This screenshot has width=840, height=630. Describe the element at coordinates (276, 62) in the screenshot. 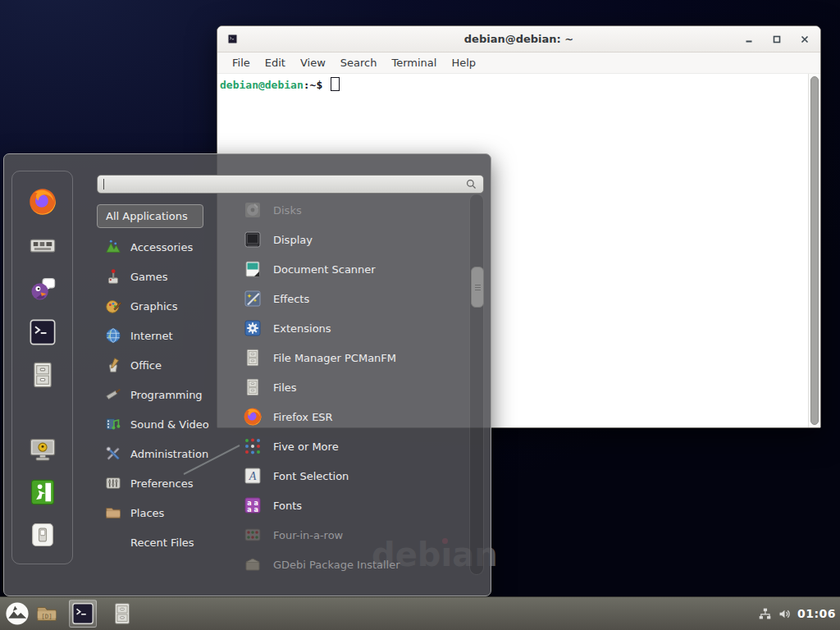

I see `terminal-menu-edit: Edit` at that location.